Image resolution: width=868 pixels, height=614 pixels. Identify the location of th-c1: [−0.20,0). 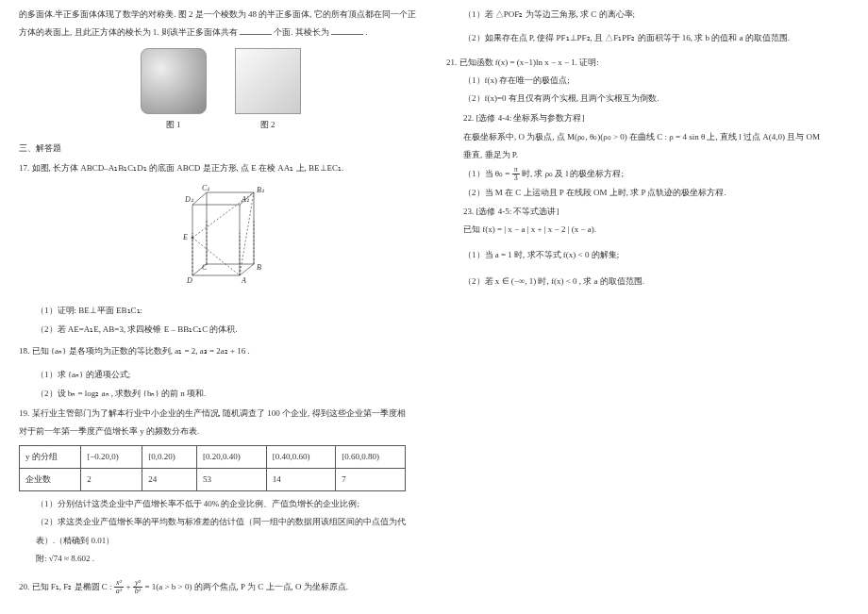
(111, 456).